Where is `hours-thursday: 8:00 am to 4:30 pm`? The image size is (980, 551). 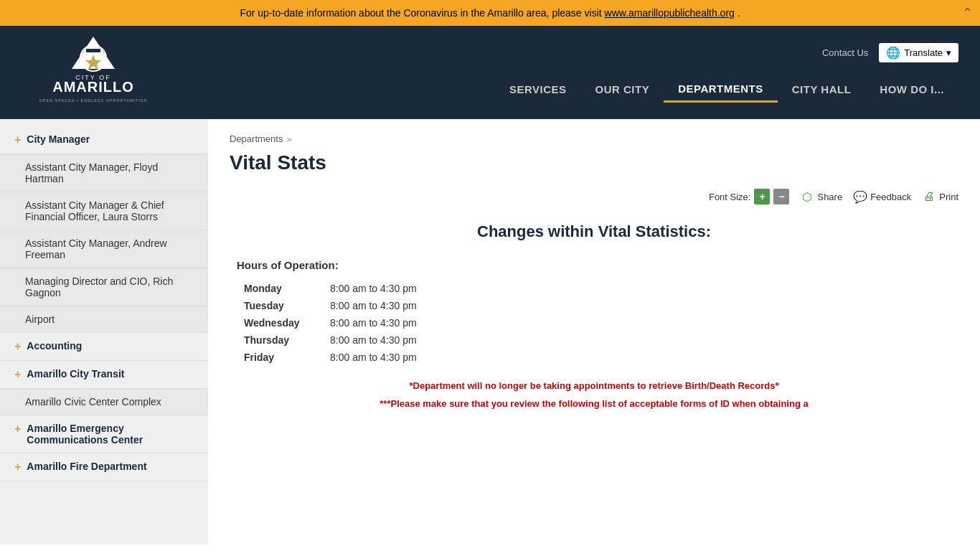 hours-thursday: 8:00 am to 4:30 pm is located at coordinates (459, 340).